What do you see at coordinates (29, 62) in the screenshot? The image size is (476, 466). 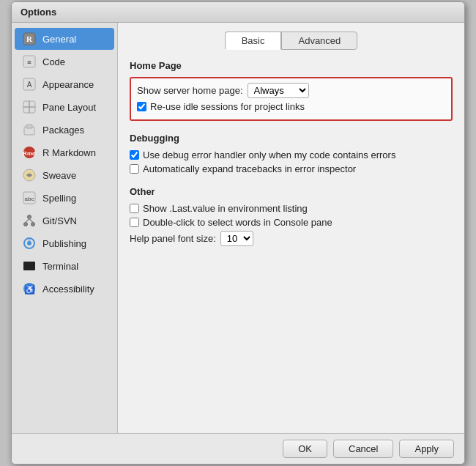 I see `code-icon: ≡` at bounding box center [29, 62].